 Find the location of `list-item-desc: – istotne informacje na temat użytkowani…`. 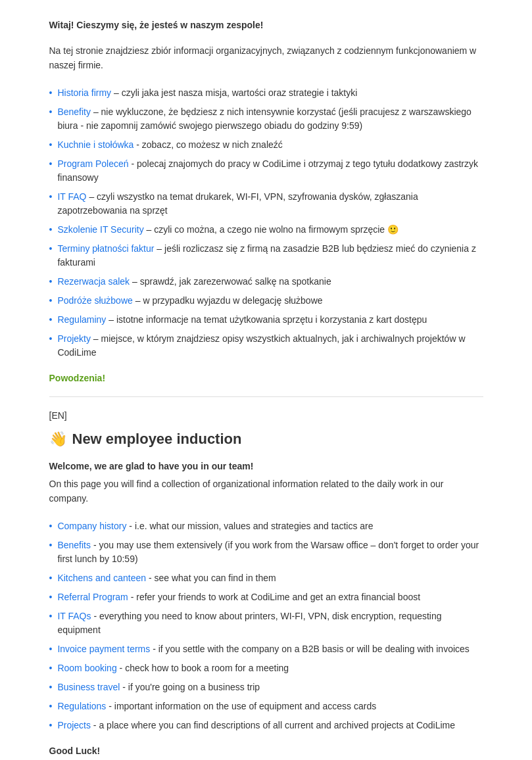

list-item-desc: – istotne informacje na temat użytkowani… is located at coordinates (266, 320).